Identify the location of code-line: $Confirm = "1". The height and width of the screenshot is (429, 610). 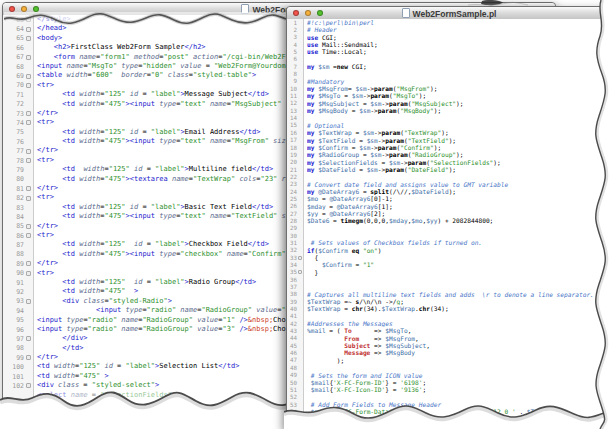
(458, 264).